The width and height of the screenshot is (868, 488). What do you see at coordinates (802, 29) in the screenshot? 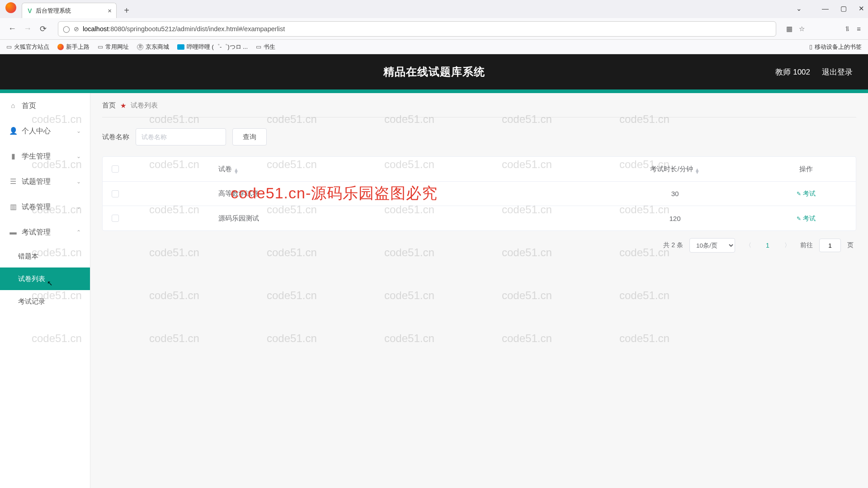
I see `bookmark-star-icon: ☆` at bounding box center [802, 29].